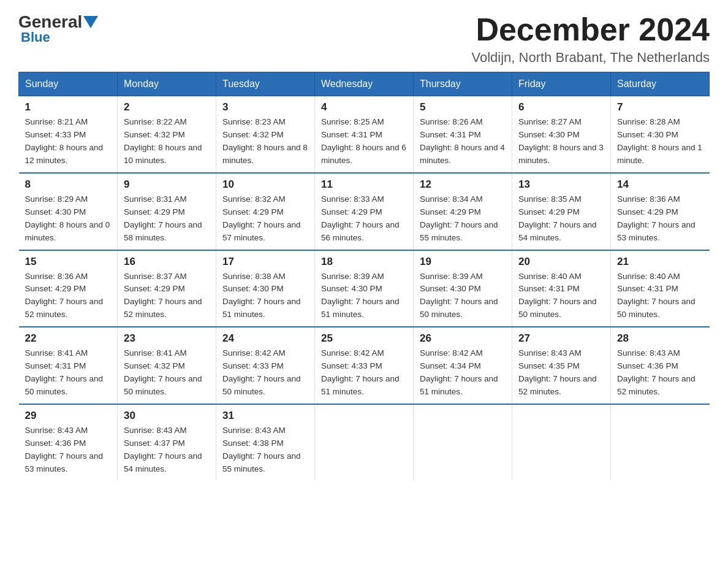  I want to click on day-number: 13, so click(561, 185).